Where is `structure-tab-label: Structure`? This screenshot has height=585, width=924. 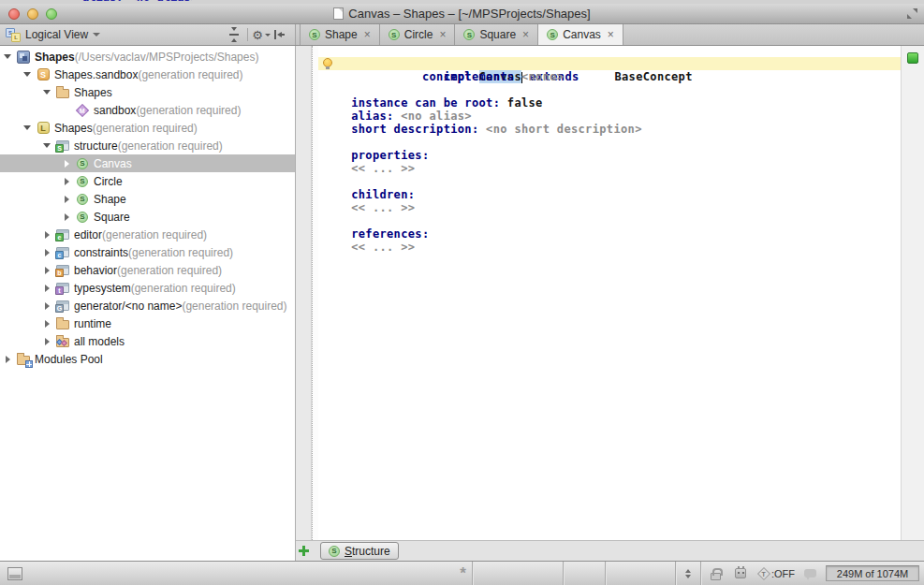 structure-tab-label: Structure is located at coordinates (367, 551).